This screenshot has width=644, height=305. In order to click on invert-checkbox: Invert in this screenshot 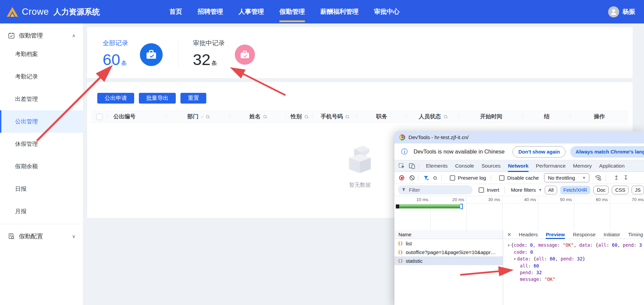, I will do `click(489, 190)`.